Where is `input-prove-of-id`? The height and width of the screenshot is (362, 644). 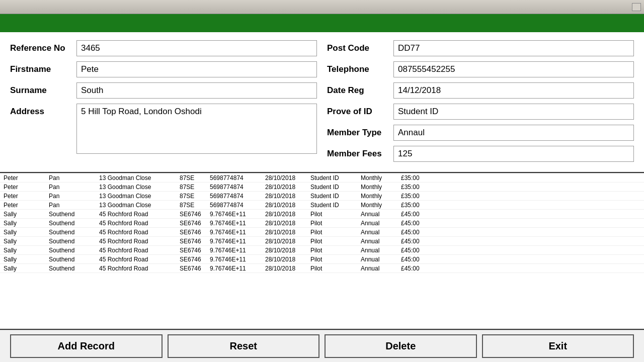 input-prove-of-id is located at coordinates (514, 112).